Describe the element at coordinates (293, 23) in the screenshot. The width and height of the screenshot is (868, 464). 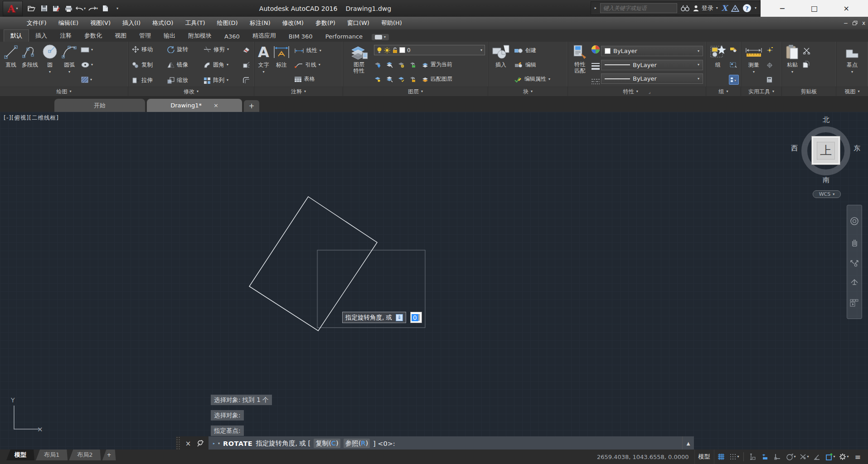
I see `menu-modify: 修改(M)` at that location.